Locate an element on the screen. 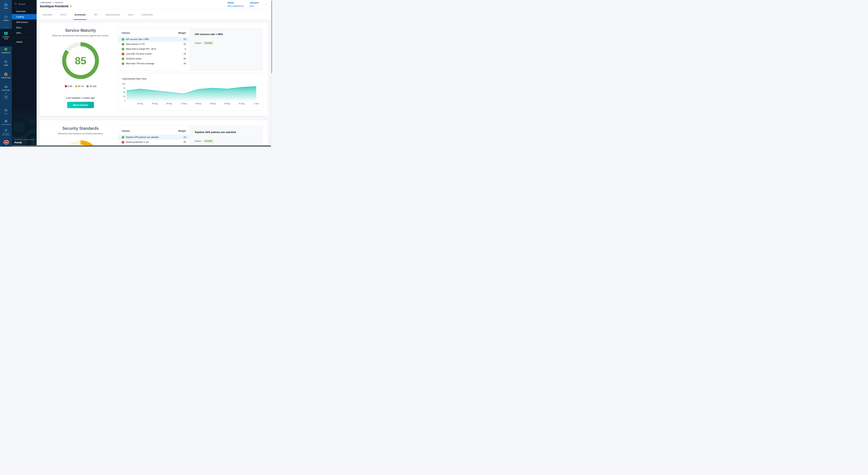 Image resolution: width=868 pixels, height=475 pixels. tab-api: API is located at coordinates (96, 14).